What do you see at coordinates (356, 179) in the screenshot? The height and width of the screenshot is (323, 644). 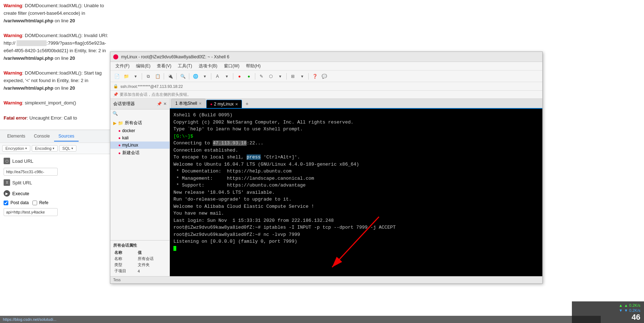 I see `term-line-13: * Management: https://landscape.canonica…` at bounding box center [356, 179].